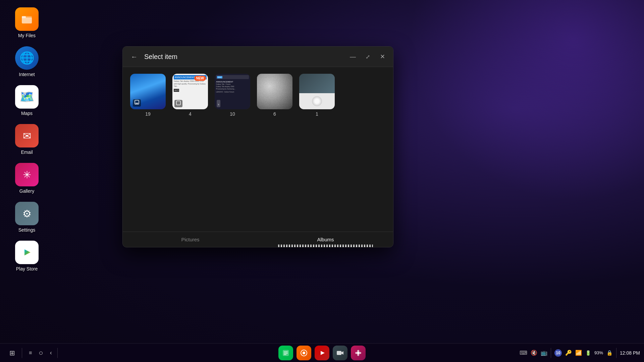 Image resolution: width=644 pixels, height=362 pixels. Describe the element at coordinates (27, 256) in the screenshot. I see `sidebar-item-play-store: Play Store` at that location.